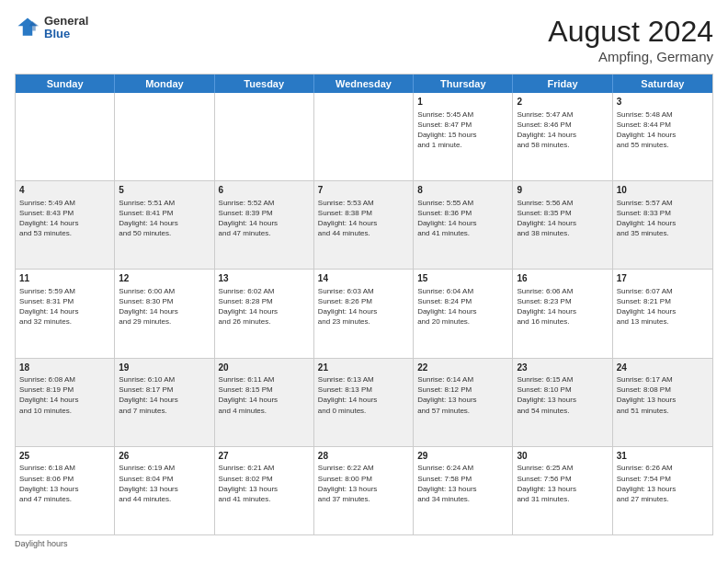 This screenshot has height=563, width=728. I want to click on day-number: 12, so click(164, 279).